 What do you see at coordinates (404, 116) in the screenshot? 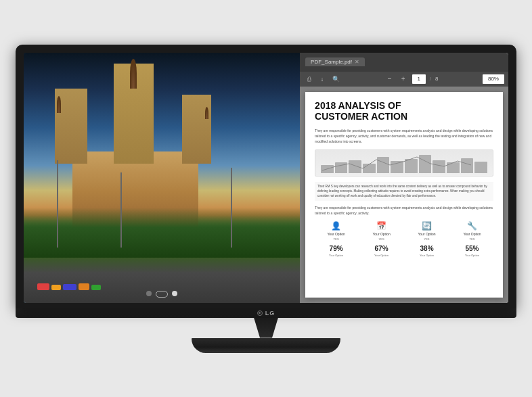
I see `pdf-title-line2: CUSTOMER ACTION` at bounding box center [404, 116].